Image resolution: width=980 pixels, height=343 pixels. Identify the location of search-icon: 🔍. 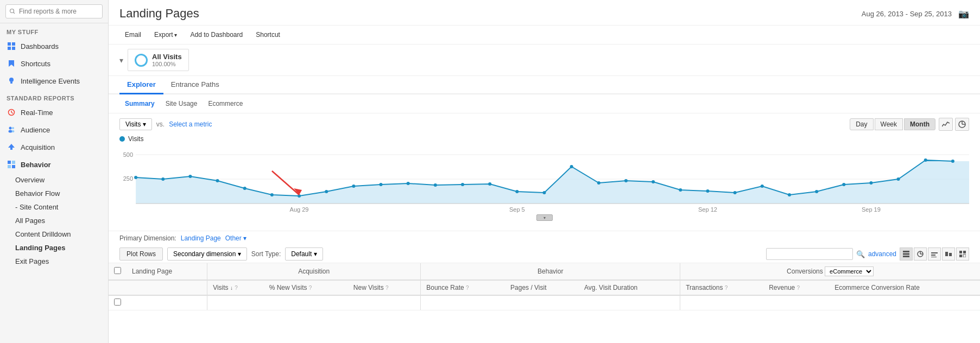
(861, 254).